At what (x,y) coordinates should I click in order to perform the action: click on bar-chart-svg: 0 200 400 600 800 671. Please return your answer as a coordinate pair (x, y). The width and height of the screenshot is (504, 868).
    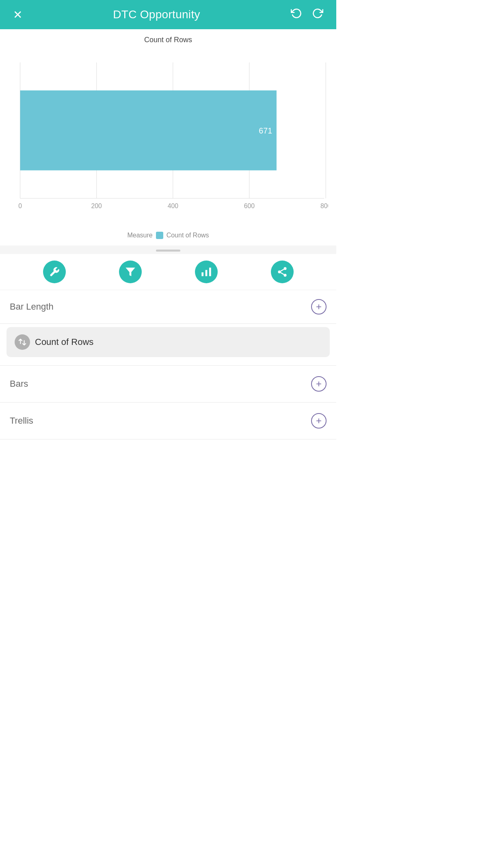
    Looking at the image, I should click on (168, 138).